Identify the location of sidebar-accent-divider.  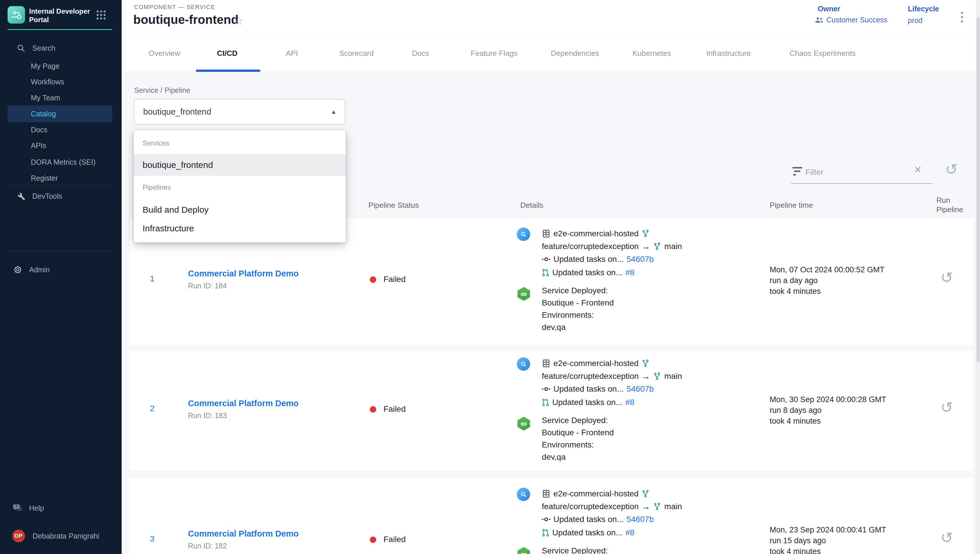
(60, 30).